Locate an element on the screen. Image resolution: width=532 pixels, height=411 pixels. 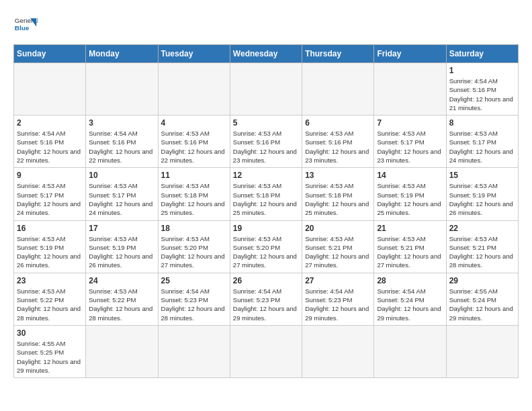
day-number: 9 is located at coordinates (50, 175).